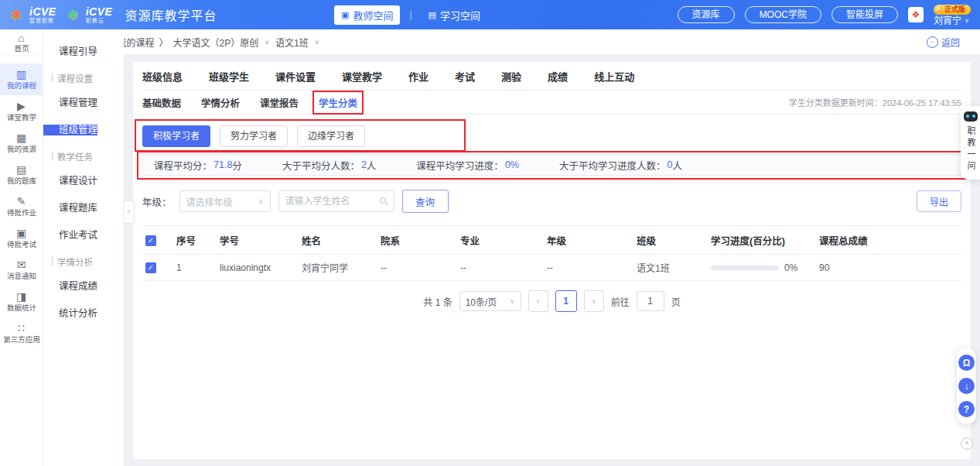 This screenshot has width=980, height=466. What do you see at coordinates (944, 42) in the screenshot?
I see `back-button: ← 返回` at bounding box center [944, 42].